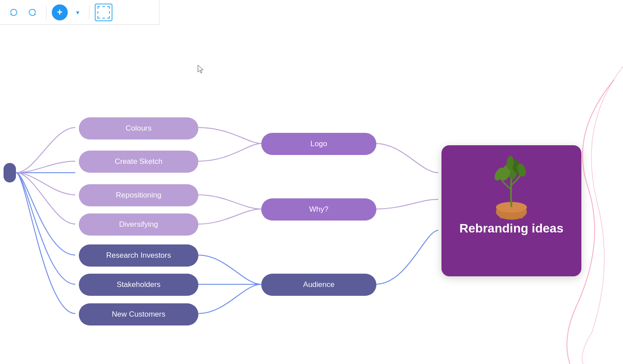 The width and height of the screenshot is (623, 364). Describe the element at coordinates (80, 12) in the screenshot. I see `toolbar: + ▾` at that location.